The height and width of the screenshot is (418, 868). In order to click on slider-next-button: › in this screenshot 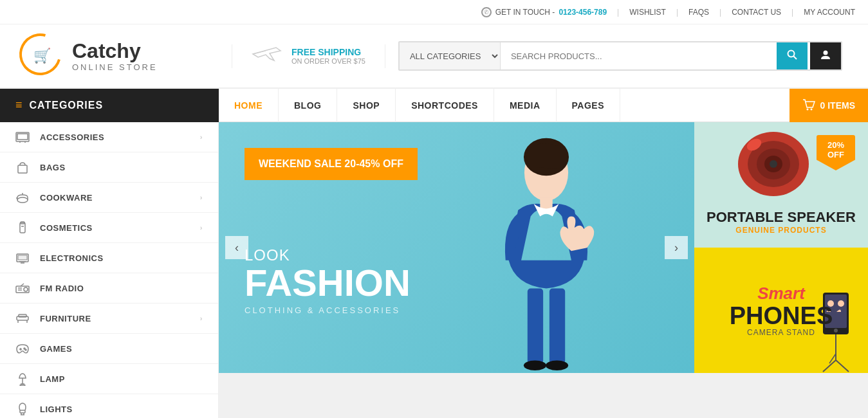, I will do `click(676, 248)`.